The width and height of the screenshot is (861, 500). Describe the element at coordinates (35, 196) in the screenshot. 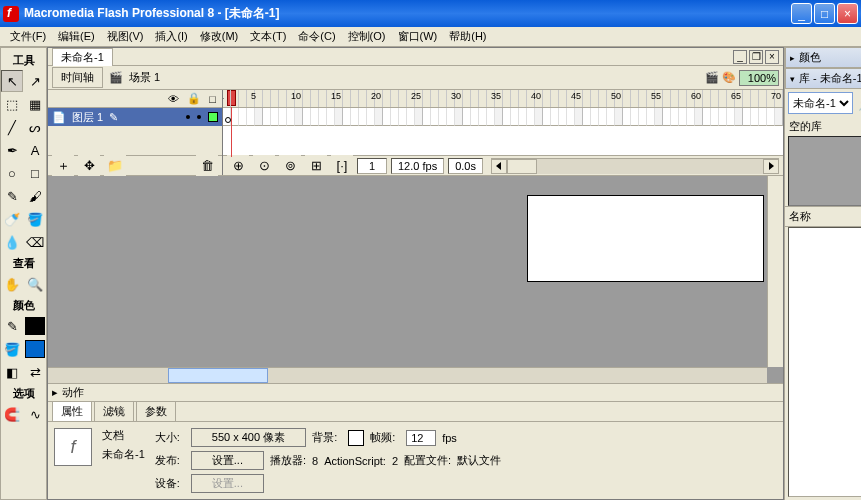

I see `brush-tool: 🖌` at that location.